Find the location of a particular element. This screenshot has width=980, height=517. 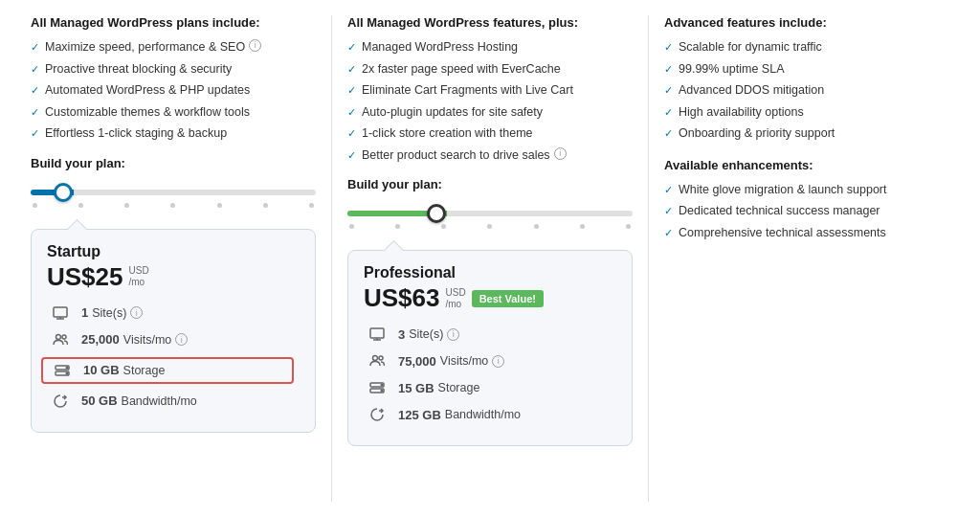

col1-slider is located at coordinates (173, 195).